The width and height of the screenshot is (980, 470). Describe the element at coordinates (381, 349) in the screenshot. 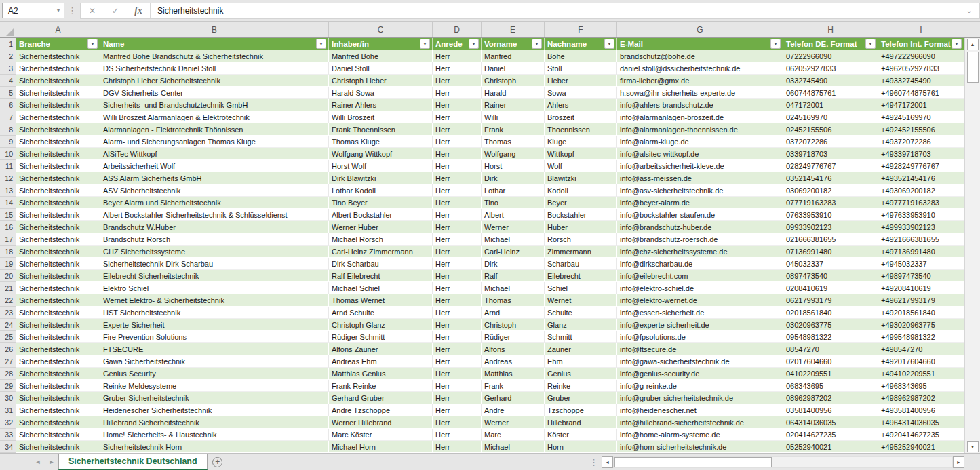

I see `cell: Alfons Zauner` at that location.